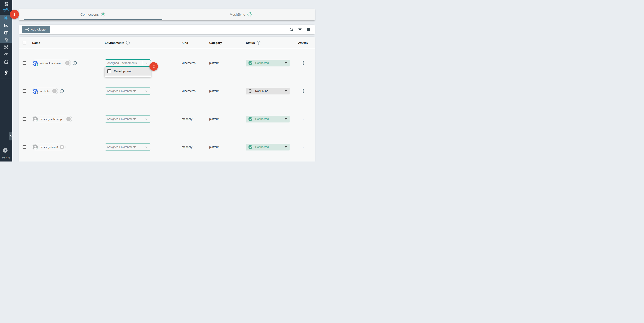 This screenshot has width=644, height=323. What do you see at coordinates (128, 71) in the screenshot?
I see `environment-option-development: Development` at bounding box center [128, 71].